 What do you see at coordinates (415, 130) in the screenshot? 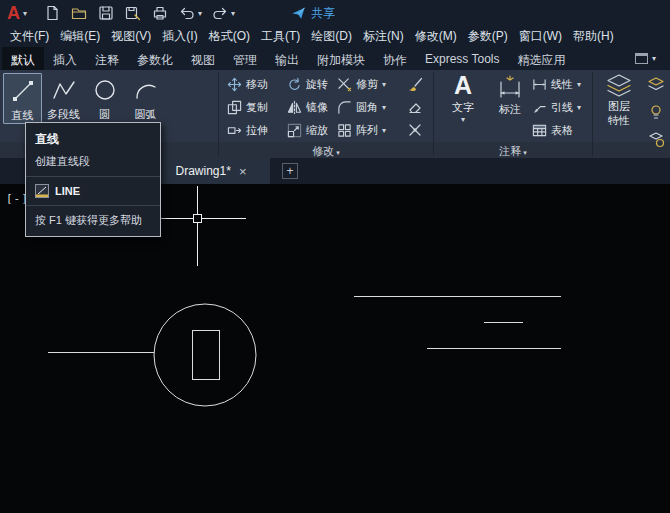
I see `explode-button` at bounding box center [415, 130].